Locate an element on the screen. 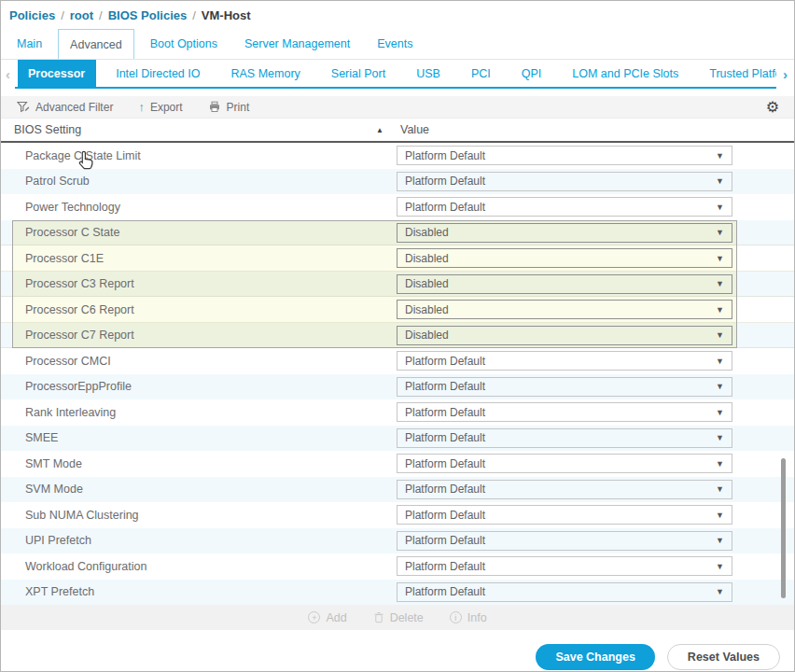  table-row: Processor C3 Report Disabled ▼ is located at coordinates (398, 285).